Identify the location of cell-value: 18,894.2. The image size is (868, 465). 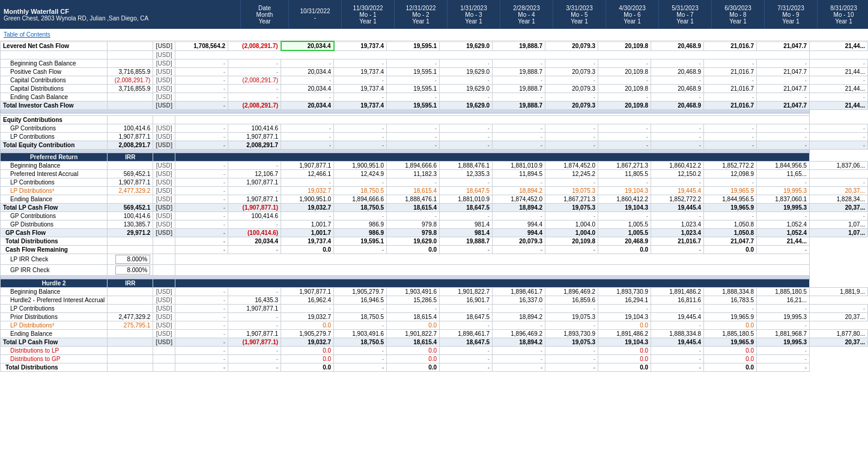
(519, 190).